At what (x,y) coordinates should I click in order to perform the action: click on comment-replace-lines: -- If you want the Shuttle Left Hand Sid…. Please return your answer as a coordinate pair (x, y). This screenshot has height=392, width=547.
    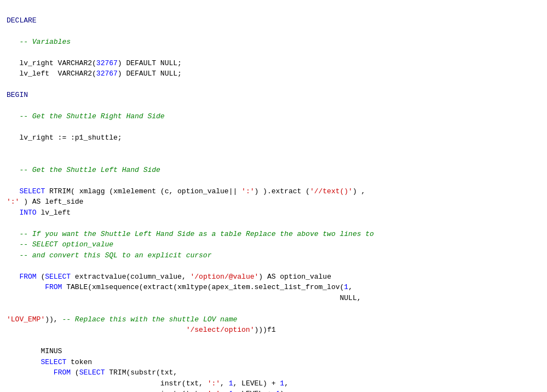
    Looking at the image, I should click on (191, 245).